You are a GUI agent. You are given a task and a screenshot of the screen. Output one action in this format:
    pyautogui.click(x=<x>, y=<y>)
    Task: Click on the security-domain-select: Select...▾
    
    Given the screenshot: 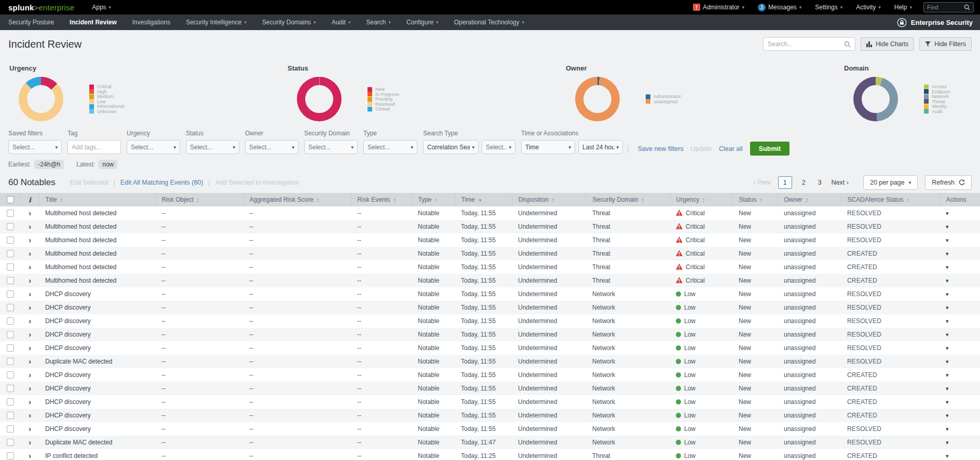 What is the action you would take?
    pyautogui.click(x=331, y=147)
    